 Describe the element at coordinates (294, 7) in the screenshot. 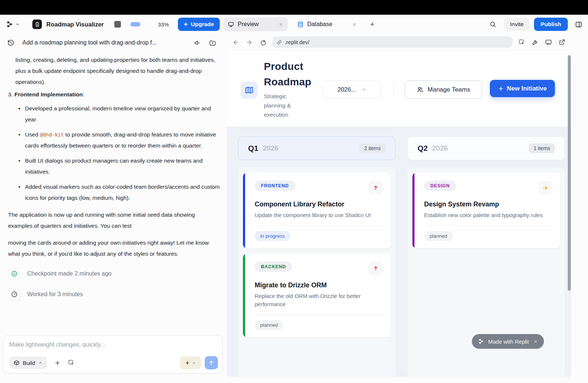

I see `window-top-strip` at that location.